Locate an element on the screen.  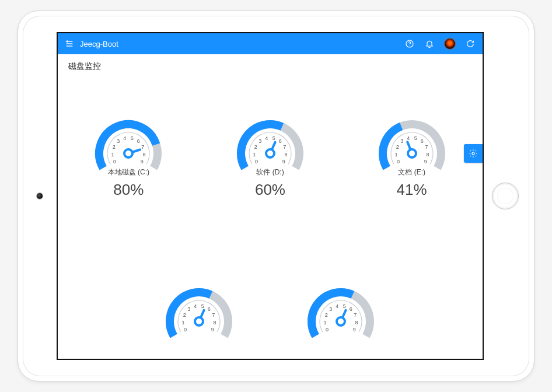
tablet-home-button is located at coordinates (505, 196).